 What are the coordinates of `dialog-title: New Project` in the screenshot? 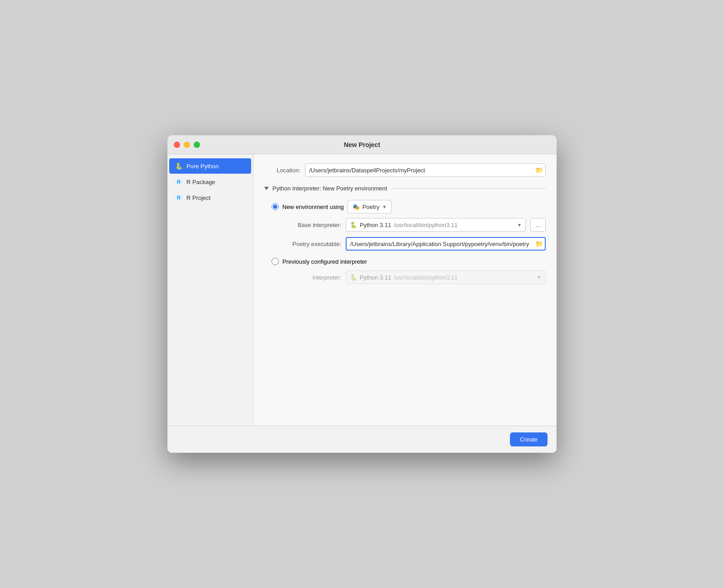 It's located at (362, 145).